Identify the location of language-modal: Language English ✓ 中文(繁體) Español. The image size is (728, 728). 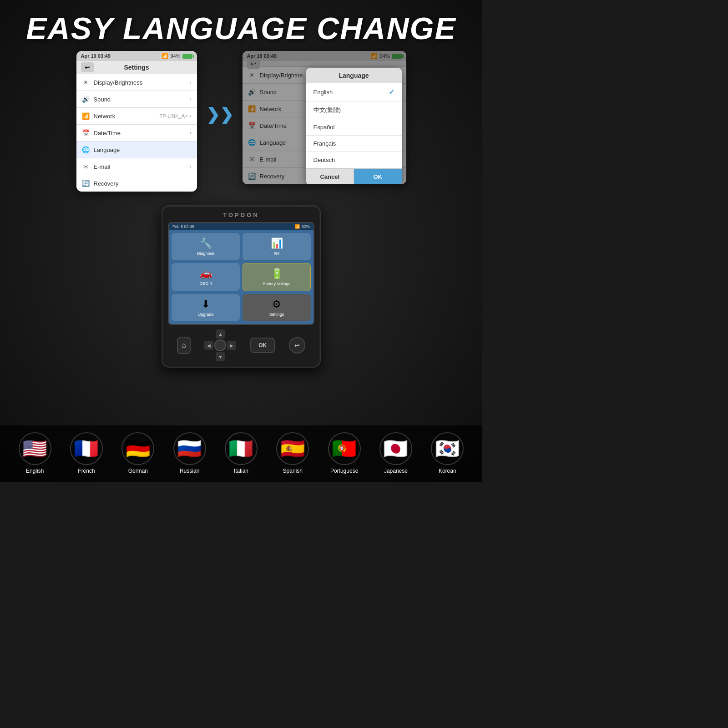
(354, 126).